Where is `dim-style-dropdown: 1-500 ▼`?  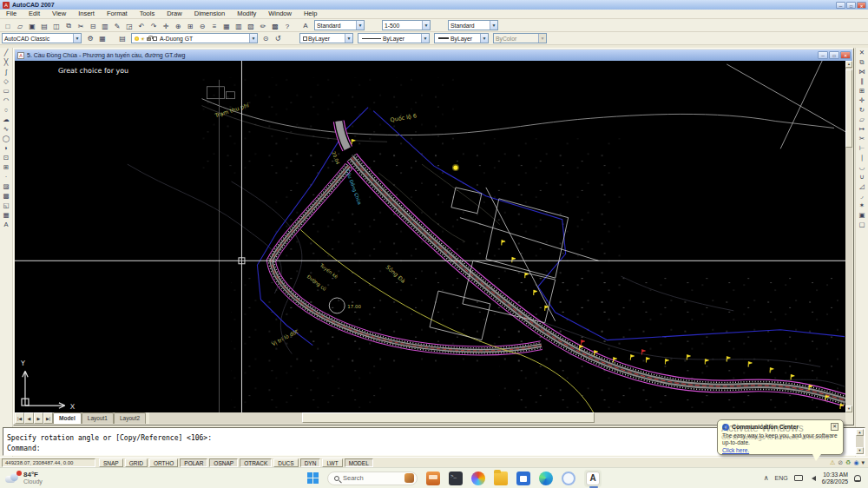 dim-style-dropdown: 1-500 ▼ is located at coordinates (406, 25).